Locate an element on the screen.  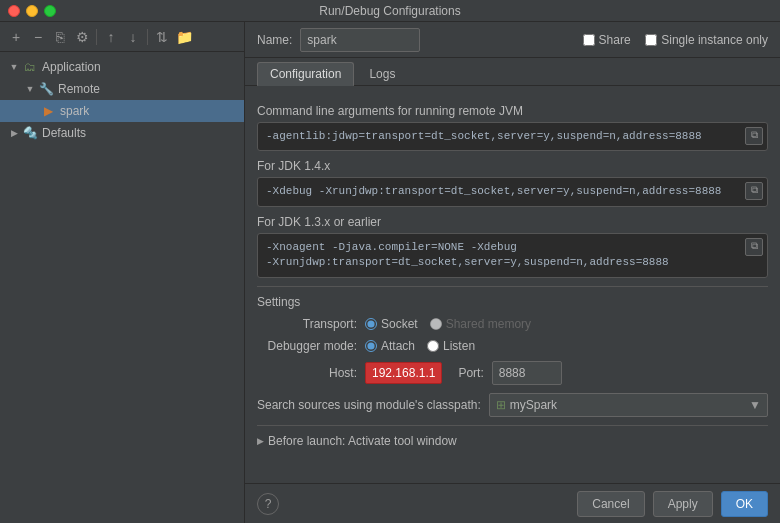
title-bar: Run/Debug Configurations is located at coordinates (390, 11).